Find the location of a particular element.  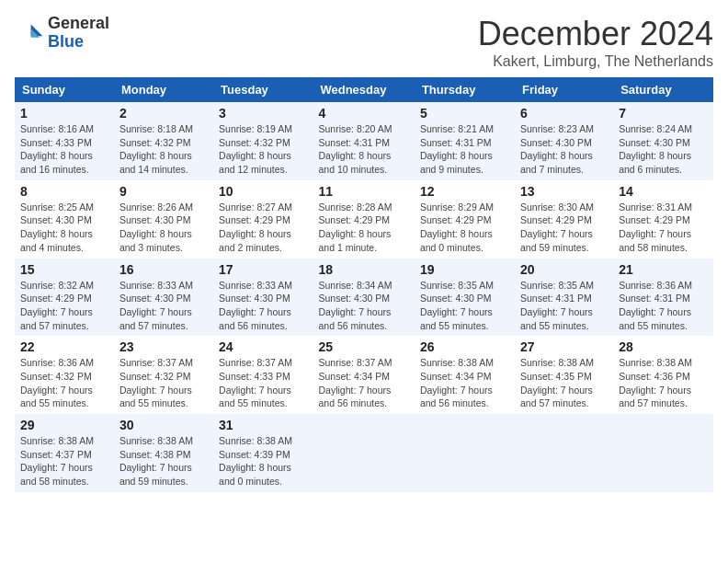

month-title: December 2024 is located at coordinates (596, 34).